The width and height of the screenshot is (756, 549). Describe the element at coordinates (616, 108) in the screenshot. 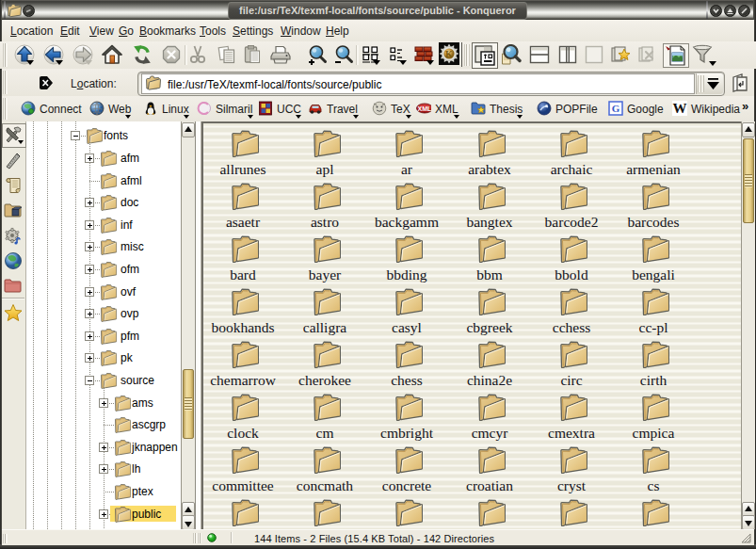

I see `svg-text: G` at that location.